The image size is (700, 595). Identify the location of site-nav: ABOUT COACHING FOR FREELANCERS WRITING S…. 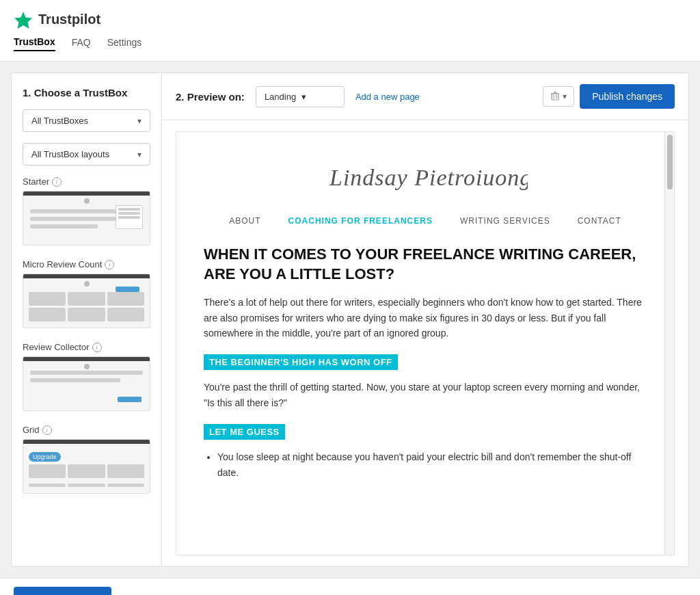
(425, 221).